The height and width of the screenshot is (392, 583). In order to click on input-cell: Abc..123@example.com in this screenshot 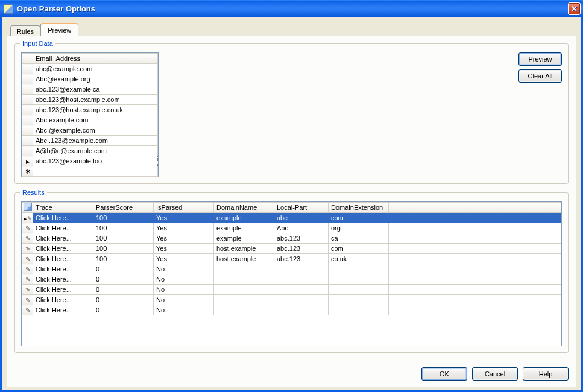, I will do `click(95, 141)`.